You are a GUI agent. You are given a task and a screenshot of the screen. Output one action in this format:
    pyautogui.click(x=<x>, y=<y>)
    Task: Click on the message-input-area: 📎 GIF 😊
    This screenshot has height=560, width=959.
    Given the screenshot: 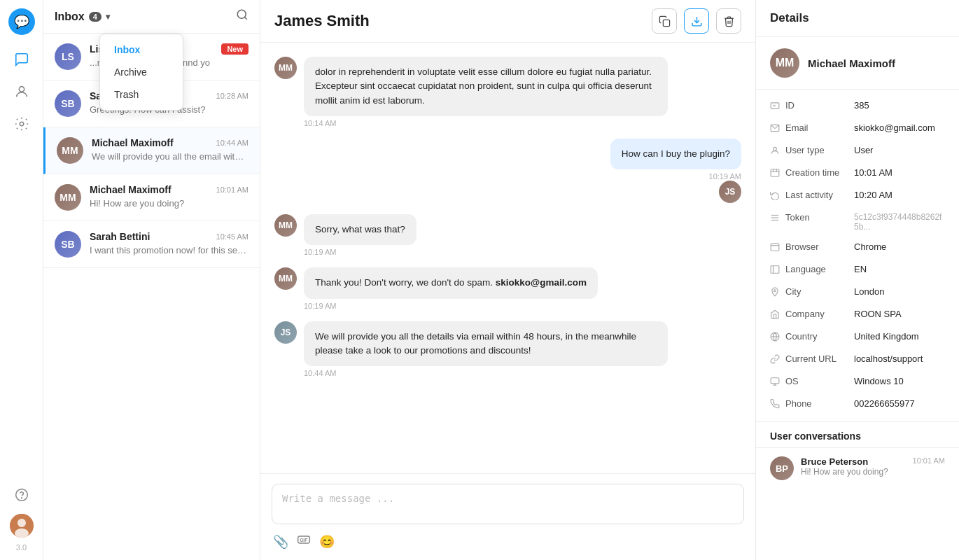 What is the action you would take?
    pyautogui.click(x=508, y=517)
    